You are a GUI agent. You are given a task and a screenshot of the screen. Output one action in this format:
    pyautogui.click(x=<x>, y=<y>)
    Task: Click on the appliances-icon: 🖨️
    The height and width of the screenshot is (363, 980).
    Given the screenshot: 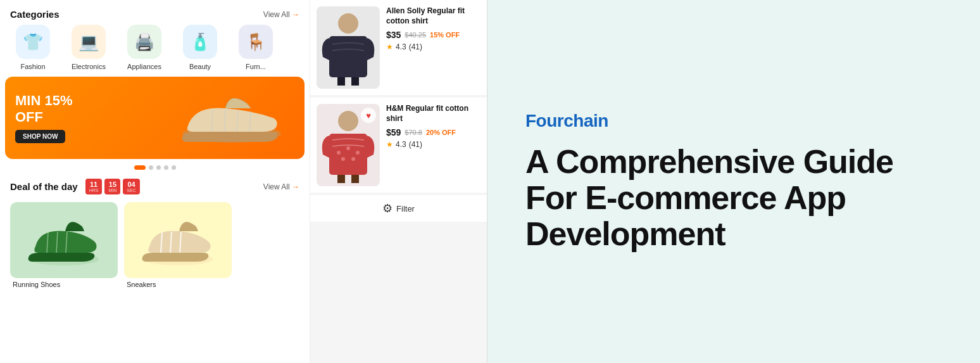 What is the action you would take?
    pyautogui.click(x=144, y=42)
    